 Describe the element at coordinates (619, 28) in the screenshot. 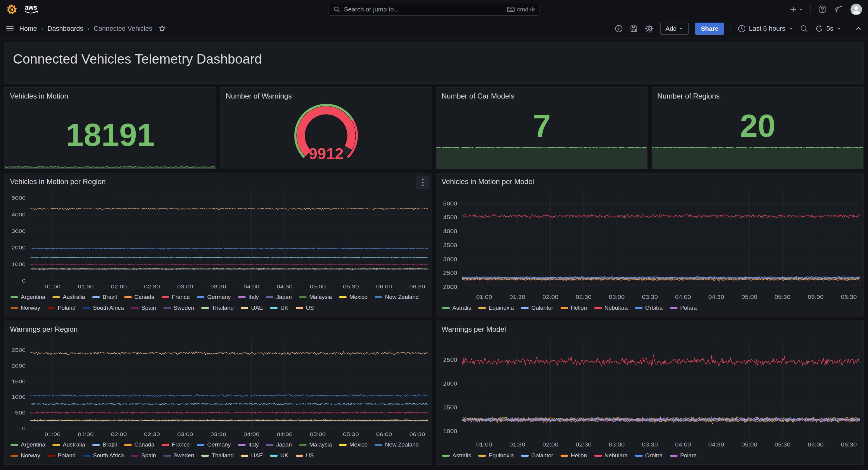

I see `panel-info-button` at that location.